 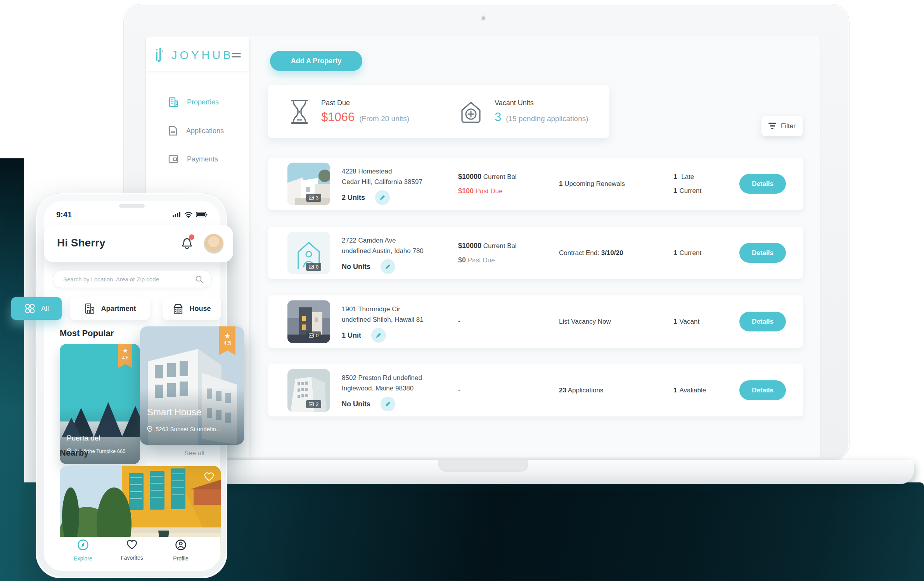 I want to click on sidebar-item-label: Payments, so click(x=202, y=159).